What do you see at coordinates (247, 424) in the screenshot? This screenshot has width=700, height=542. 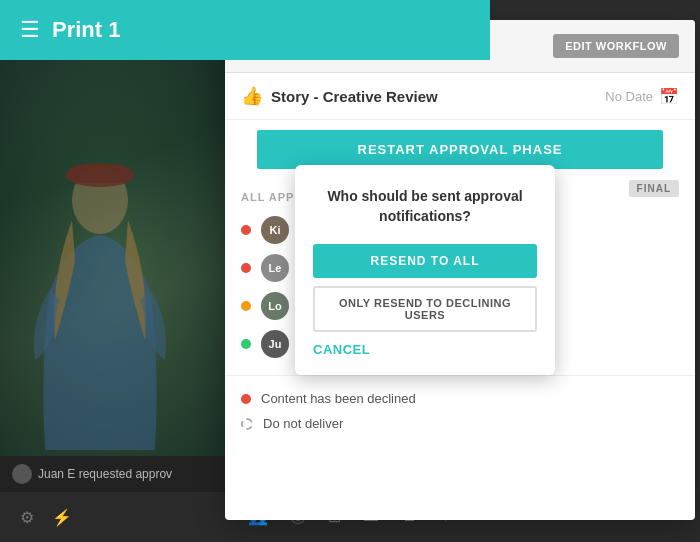 I see `no-deliver-dot` at bounding box center [247, 424].